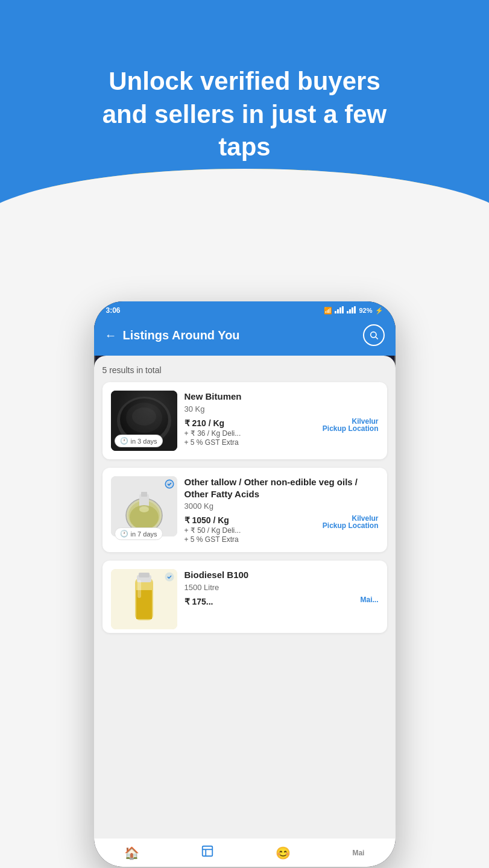  Describe the element at coordinates (282, 433) in the screenshot. I see `price-location-row: ₹ 210 / Kg + ₹ 36 / Kg Deli... + 5 % GST…` at that location.